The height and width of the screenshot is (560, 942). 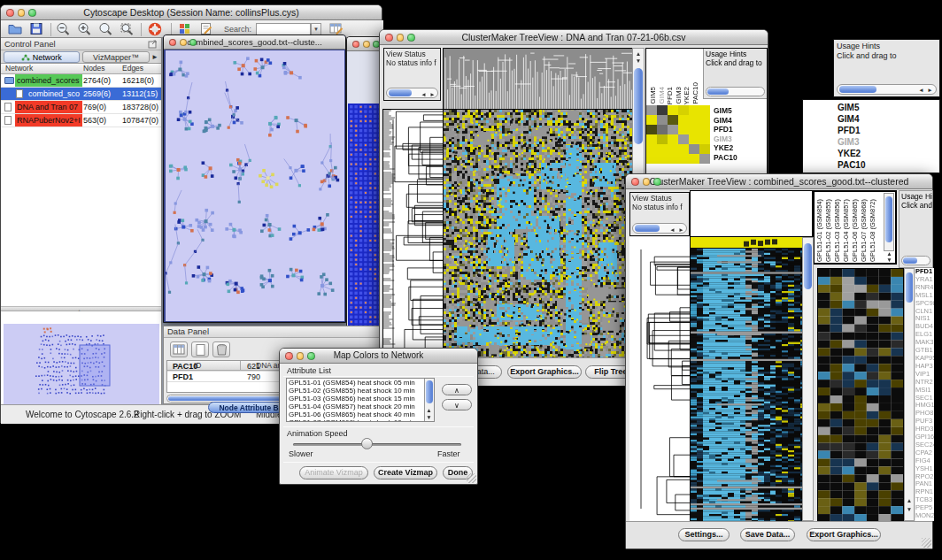 I want to click on col-header-network: Network, so click(x=19, y=69).